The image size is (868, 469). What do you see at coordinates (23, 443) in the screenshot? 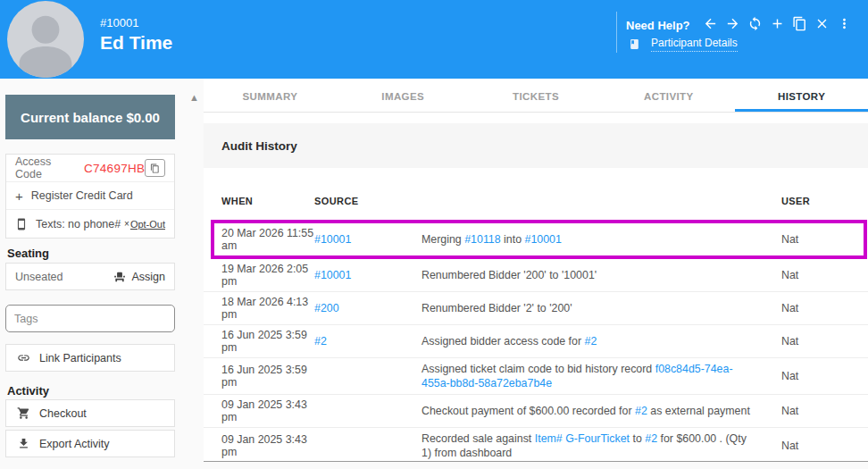
I see `download-icon` at bounding box center [23, 443].